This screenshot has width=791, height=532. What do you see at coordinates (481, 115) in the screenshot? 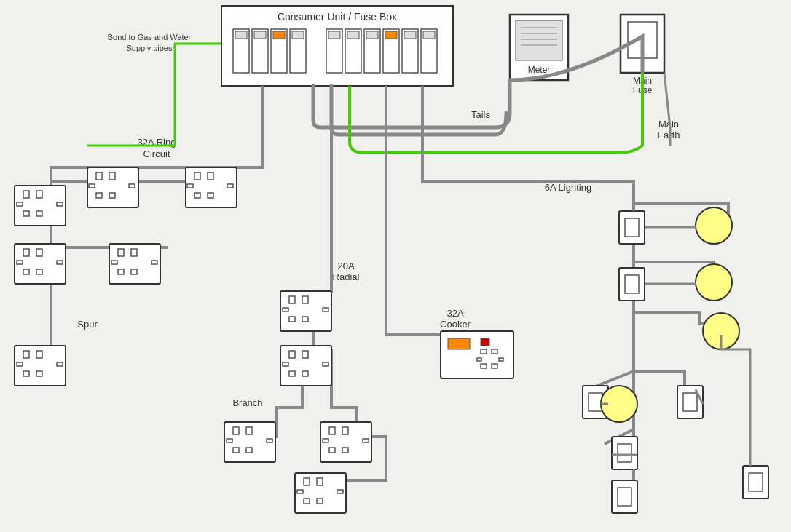
I see `tails-label: Tails` at bounding box center [481, 115].